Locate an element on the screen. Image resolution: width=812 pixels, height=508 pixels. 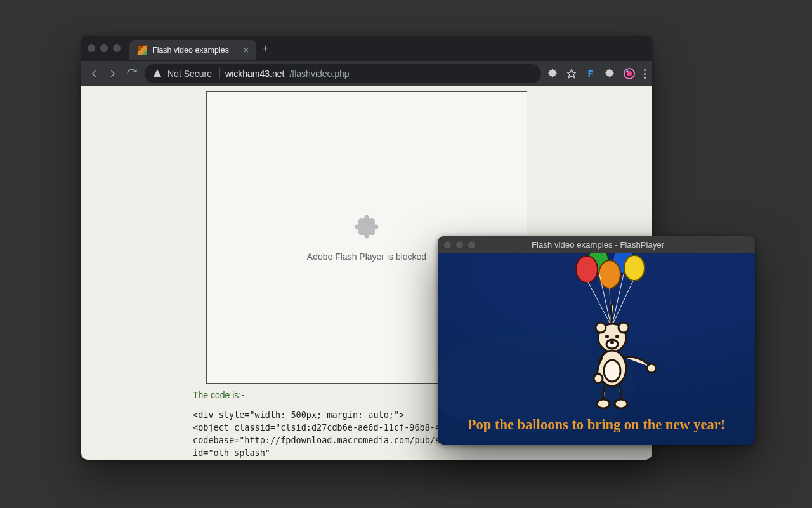
extension-f-icon: F is located at coordinates (591, 74).